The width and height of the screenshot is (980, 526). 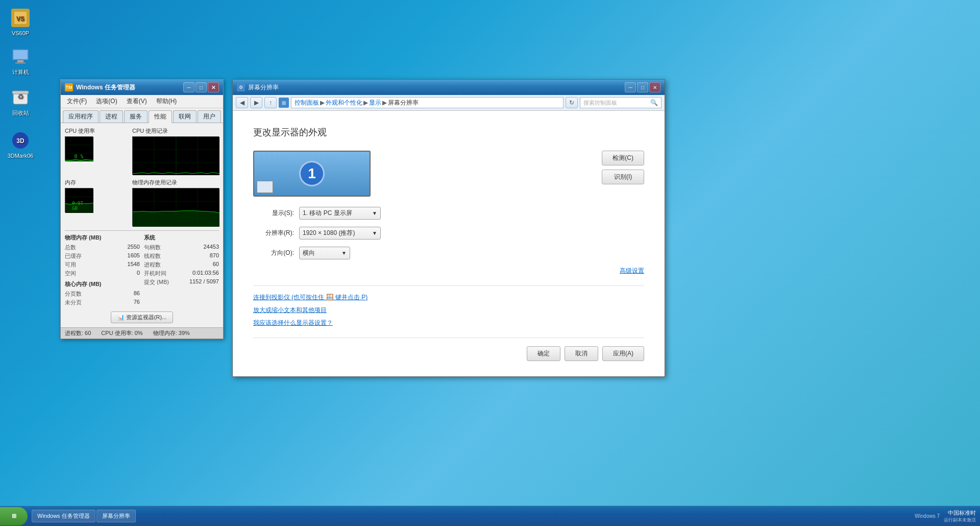 I want to click on available-row: 可用 1548, so click(x=102, y=265).